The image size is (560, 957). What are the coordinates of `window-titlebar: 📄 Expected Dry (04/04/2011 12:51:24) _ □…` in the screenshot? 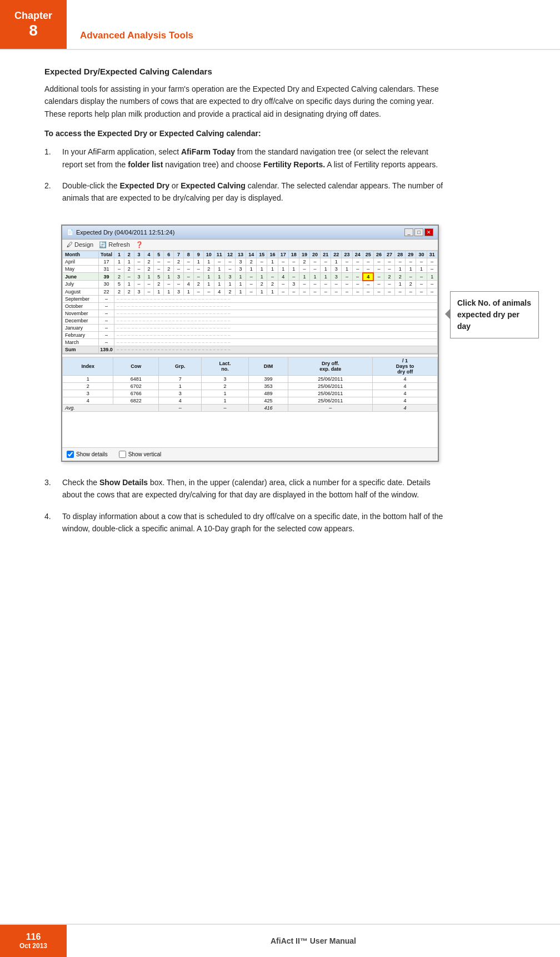 It's located at (250, 232).